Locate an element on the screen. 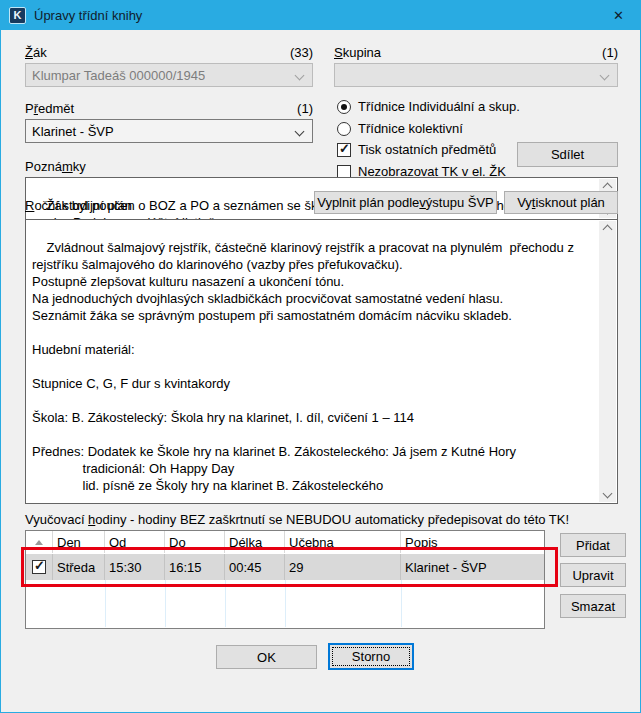  lessons-label: Vyučovací hodiny - hodiny BEZ zaškrtnutí… is located at coordinates (297, 520).